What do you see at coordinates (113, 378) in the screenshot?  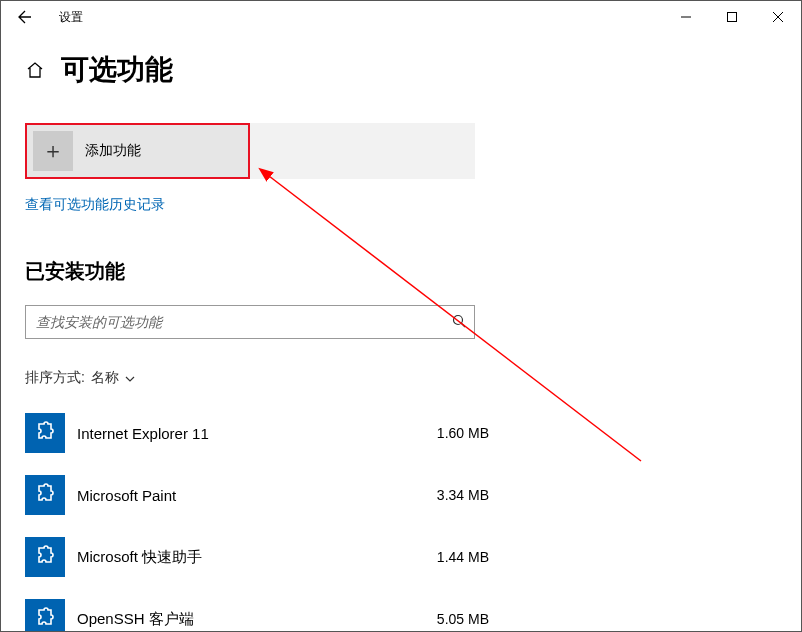 I see `sort-dropdown: 名称` at bounding box center [113, 378].